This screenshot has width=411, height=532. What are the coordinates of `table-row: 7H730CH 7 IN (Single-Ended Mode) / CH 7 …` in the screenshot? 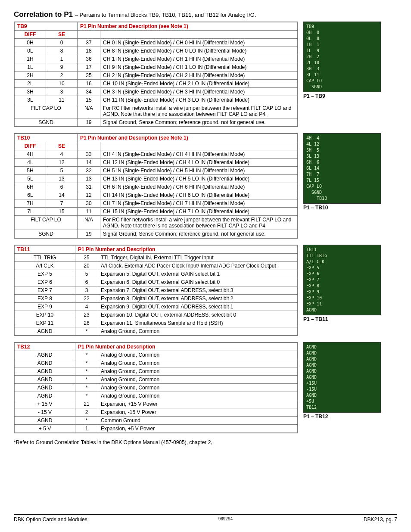 It's located at (156, 203).